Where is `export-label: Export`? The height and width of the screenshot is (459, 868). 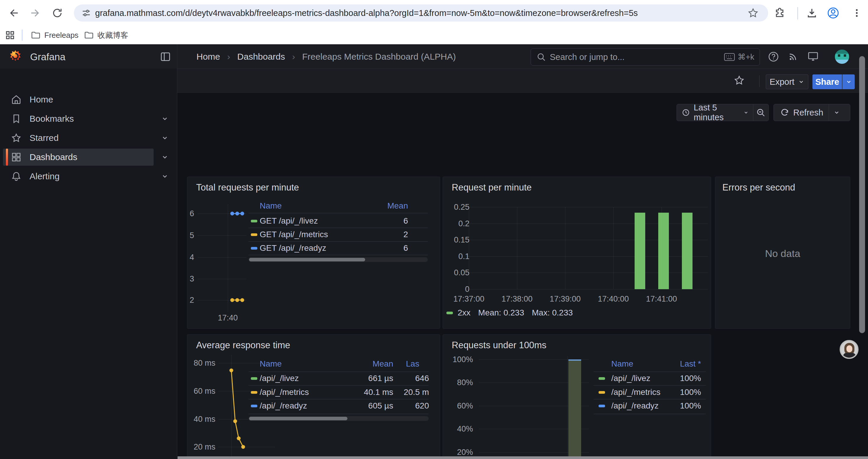
export-label: Export is located at coordinates (782, 82).